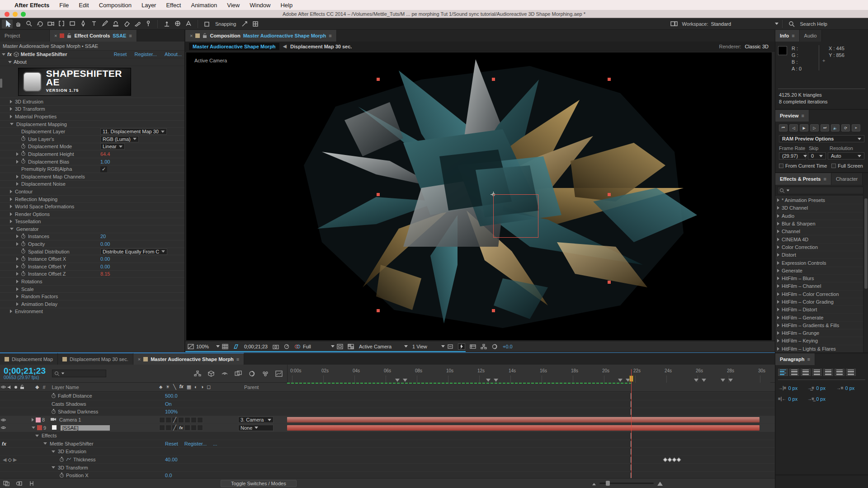 Image resolution: width=868 pixels, height=488 pixels. I want to click on presets-scrollbar, so click(865, 268).